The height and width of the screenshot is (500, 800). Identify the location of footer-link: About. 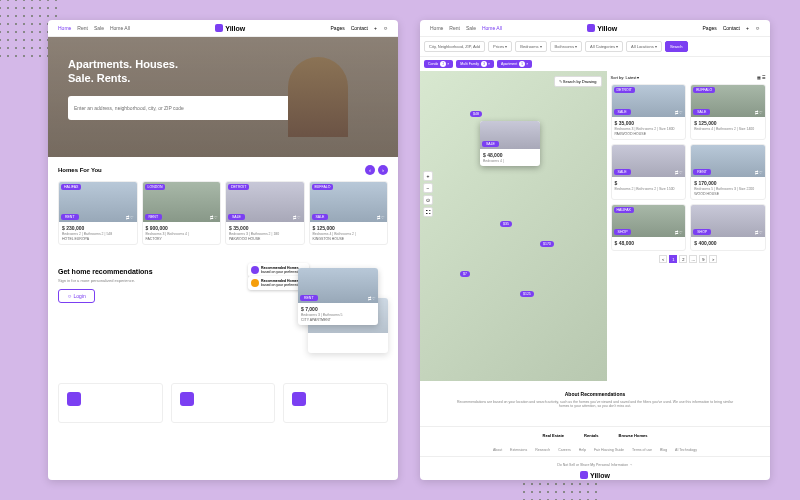
(498, 450).